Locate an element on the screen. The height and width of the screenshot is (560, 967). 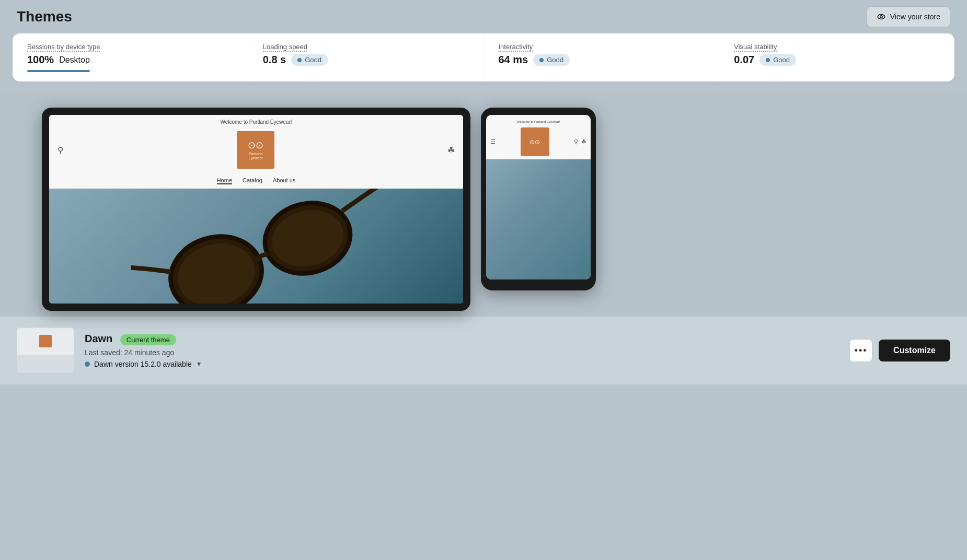
phone-mockup: Welcome to Portland Eyewear! ☰ ⊙⊙ ⚲ ☘ is located at coordinates (538, 199).